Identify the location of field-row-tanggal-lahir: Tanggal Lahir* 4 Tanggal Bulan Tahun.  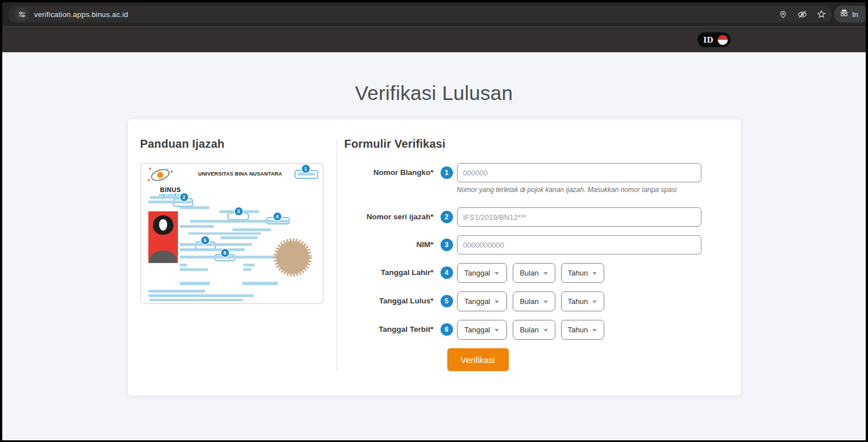
(542, 273).